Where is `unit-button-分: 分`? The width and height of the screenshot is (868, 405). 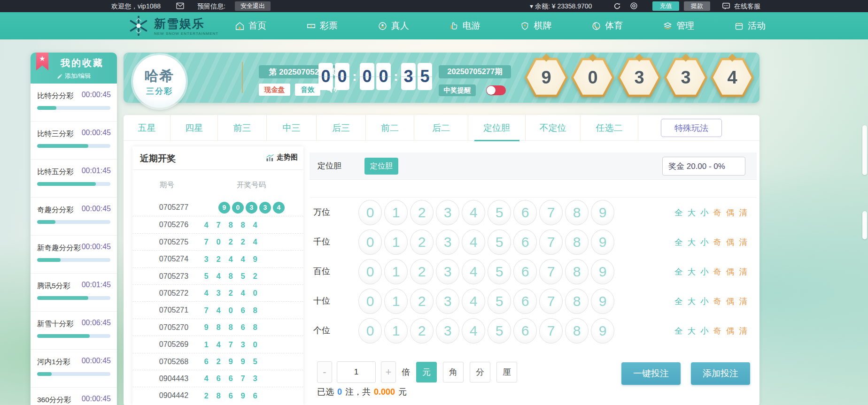
unit-button-分: 分 is located at coordinates (480, 372).